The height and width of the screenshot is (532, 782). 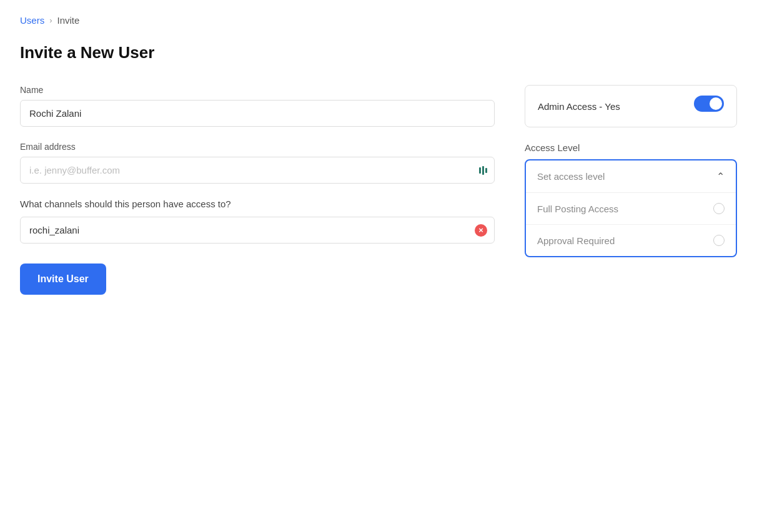 What do you see at coordinates (257, 106) in the screenshot?
I see `name-field-group: Name` at bounding box center [257, 106].